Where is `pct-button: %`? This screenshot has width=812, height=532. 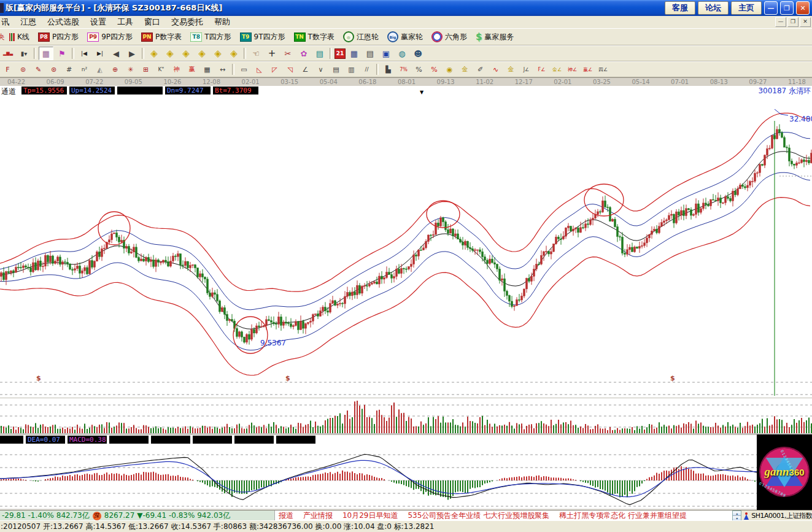 pct-button: % is located at coordinates (419, 69).